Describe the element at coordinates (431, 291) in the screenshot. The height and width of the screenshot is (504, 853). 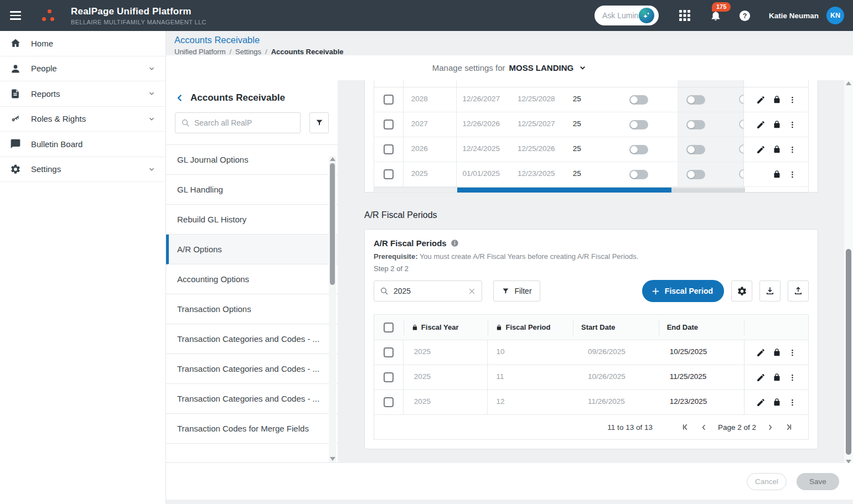
I see `fiscal-periods-search-input` at that location.